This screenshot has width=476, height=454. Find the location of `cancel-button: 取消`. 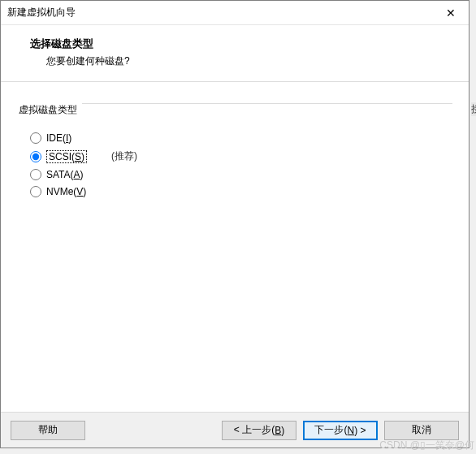

cancel-button: 取消 is located at coordinates (422, 430).